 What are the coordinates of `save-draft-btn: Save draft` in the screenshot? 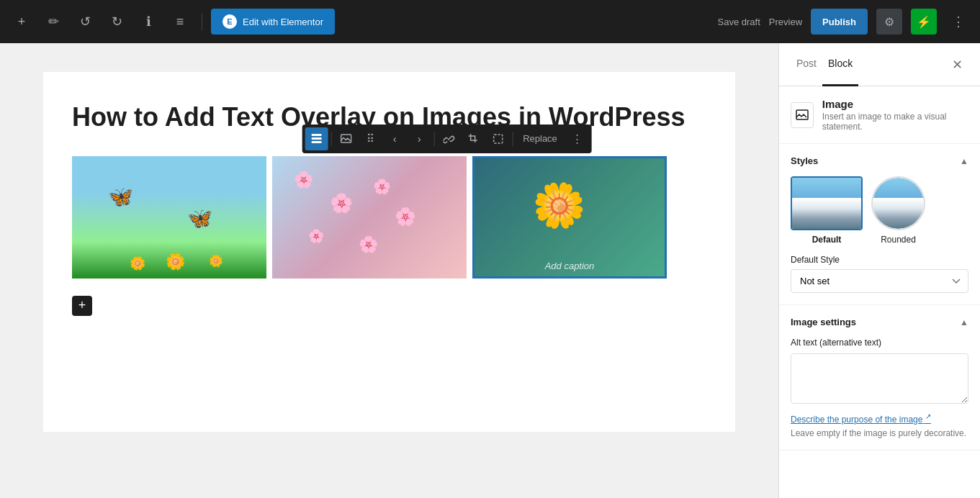 It's located at (739, 22).